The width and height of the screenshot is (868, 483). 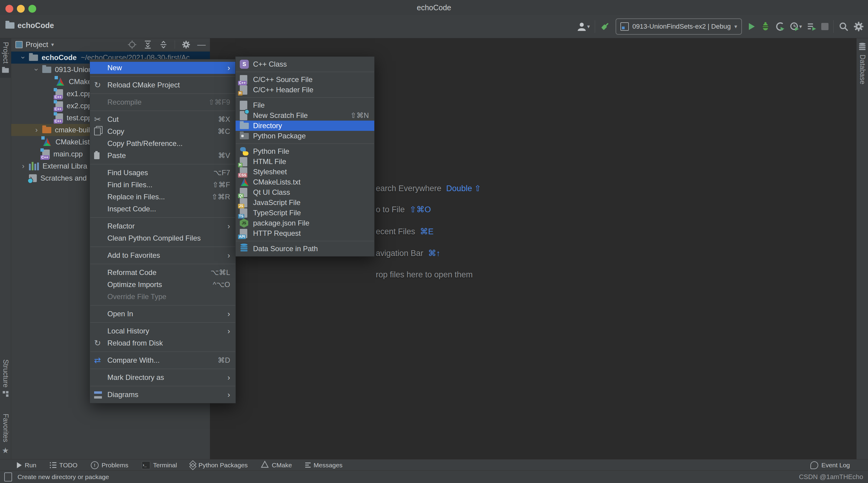 I want to click on tool-window-buttons: RunTODO!Problems›_TerminalPython Package…, so click(x=180, y=465).